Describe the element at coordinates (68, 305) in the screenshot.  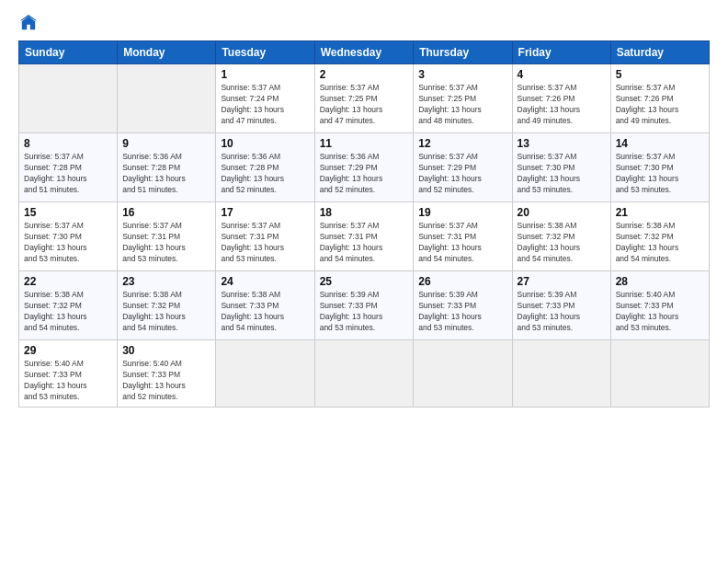
I see `table-row: 22Sunrise: 5:38 AMSunset: 7:32 PMDayligh…` at that location.